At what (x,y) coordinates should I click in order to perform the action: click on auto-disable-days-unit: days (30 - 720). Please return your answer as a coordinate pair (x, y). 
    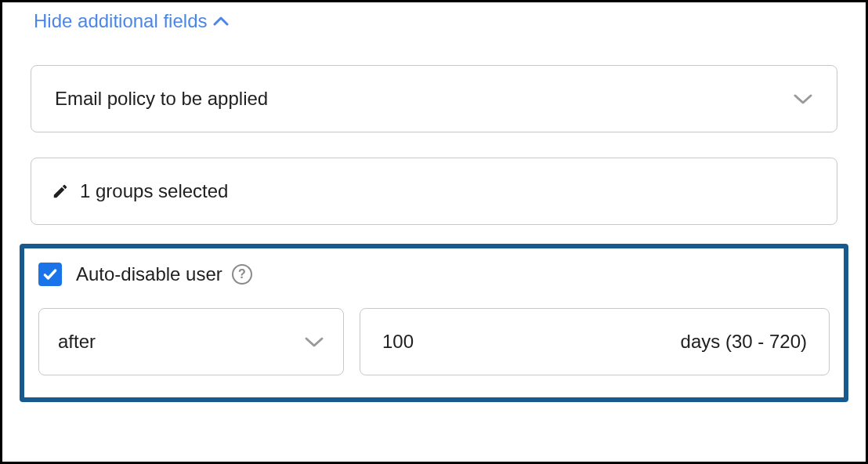
    Looking at the image, I should click on (744, 342).